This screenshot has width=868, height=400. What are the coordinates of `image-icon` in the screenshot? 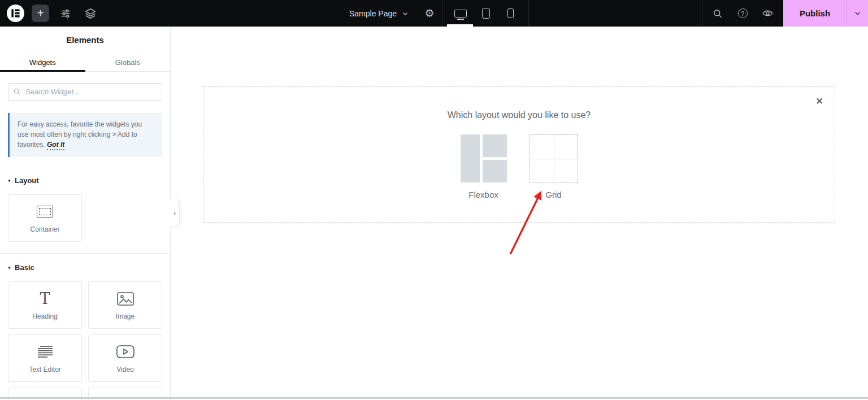 It's located at (125, 299).